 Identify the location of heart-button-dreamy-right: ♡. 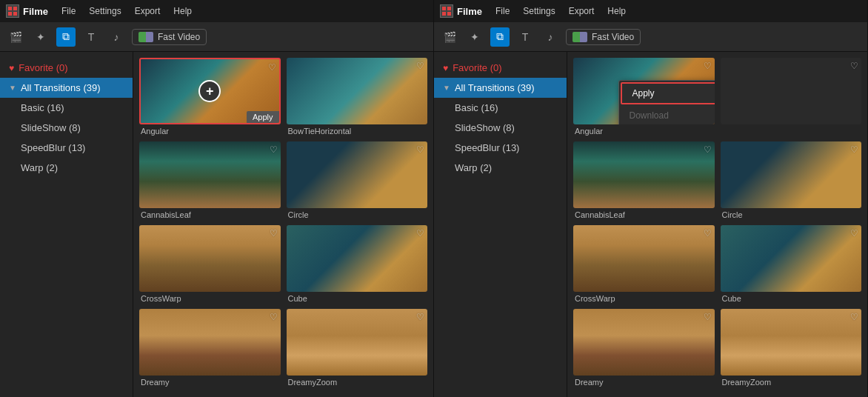
(708, 317).